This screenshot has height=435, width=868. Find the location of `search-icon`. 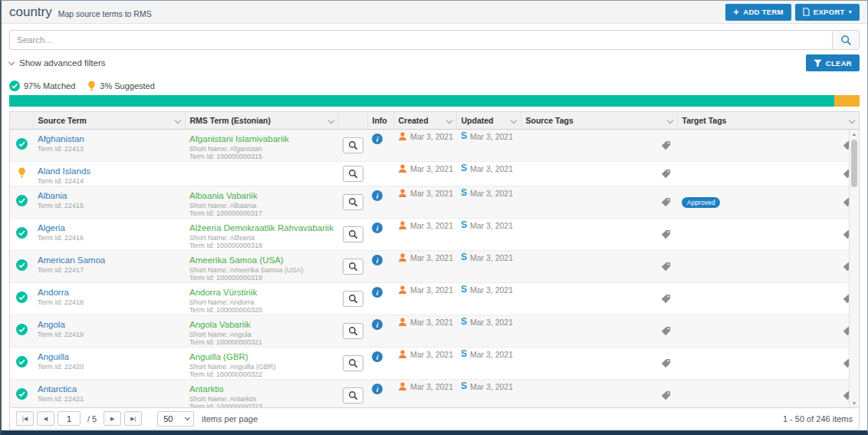

search-icon is located at coordinates (847, 40).